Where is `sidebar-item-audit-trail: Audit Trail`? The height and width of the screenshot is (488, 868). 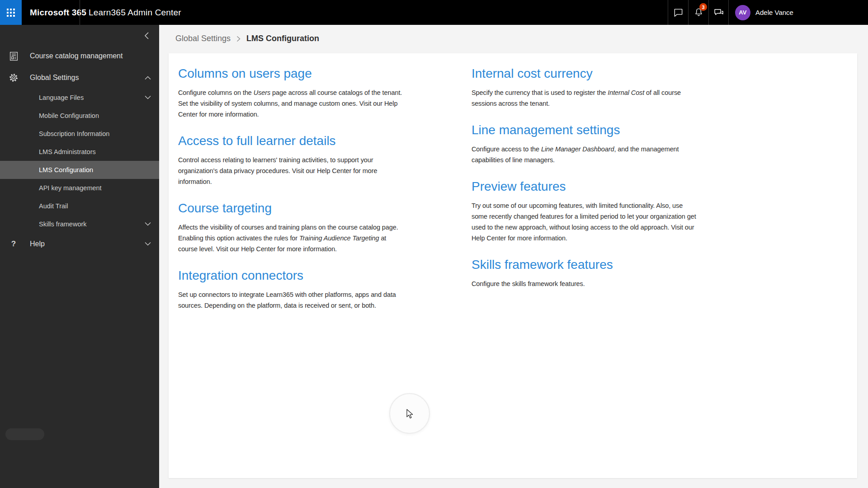 sidebar-item-audit-trail: Audit Trail is located at coordinates (80, 206).